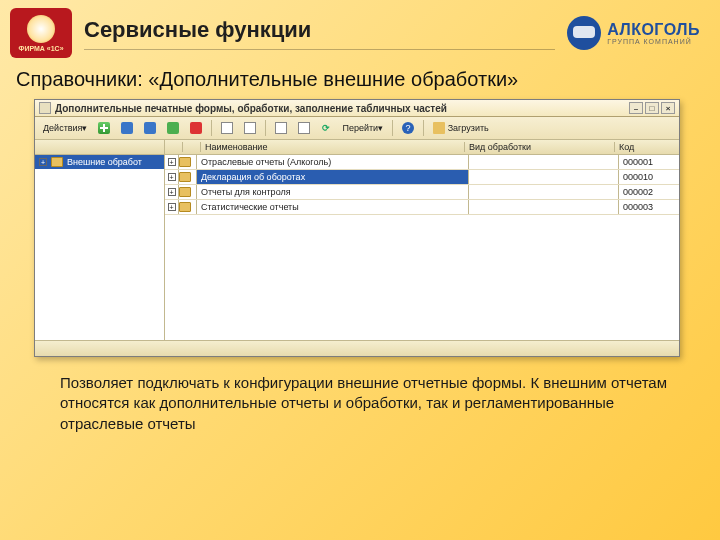  Describe the element at coordinates (65, 128) in the screenshot. I see `actions-button: Действия ▾` at that location.